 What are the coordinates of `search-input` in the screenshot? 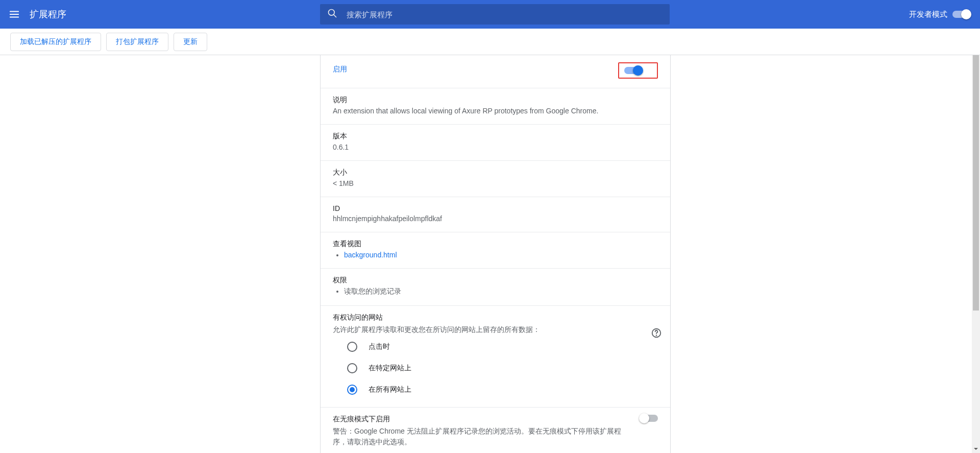 It's located at (504, 14).